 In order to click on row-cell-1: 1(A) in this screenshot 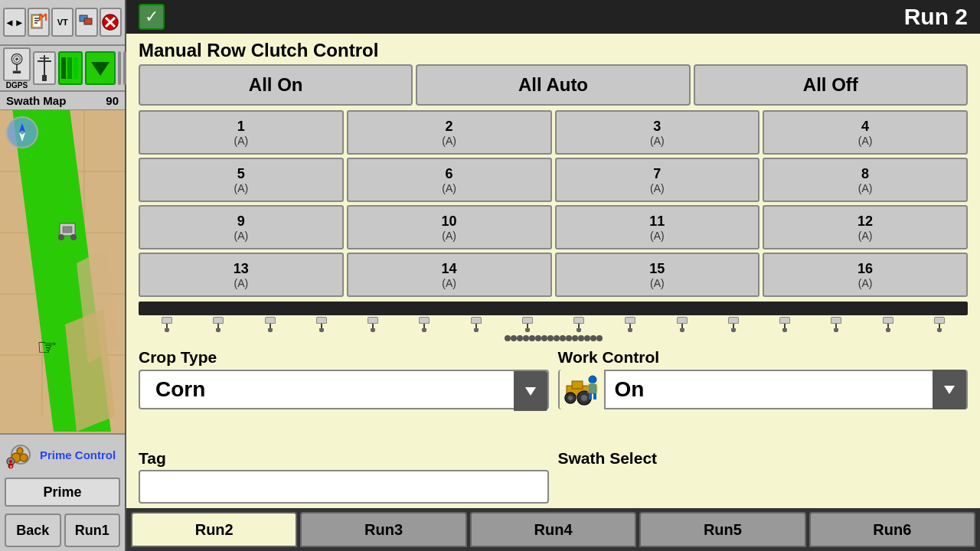, I will do `click(241, 132)`.